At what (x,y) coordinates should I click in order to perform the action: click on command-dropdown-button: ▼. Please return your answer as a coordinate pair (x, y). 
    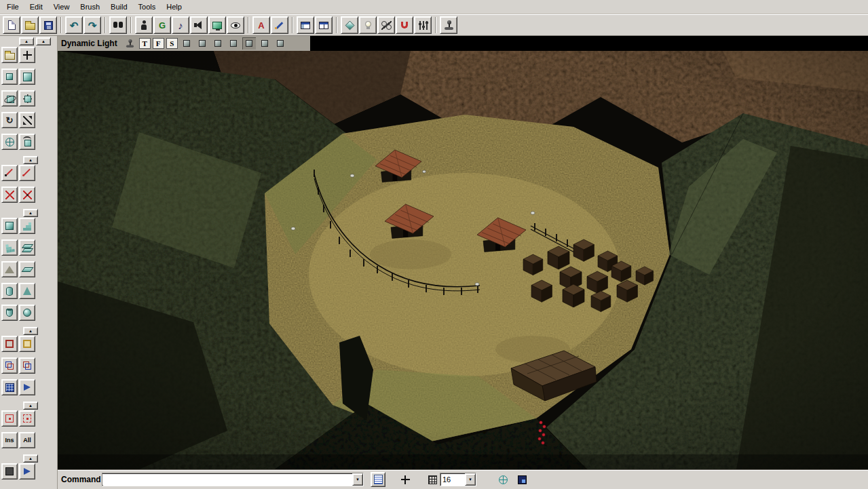
    Looking at the image, I should click on (358, 480).